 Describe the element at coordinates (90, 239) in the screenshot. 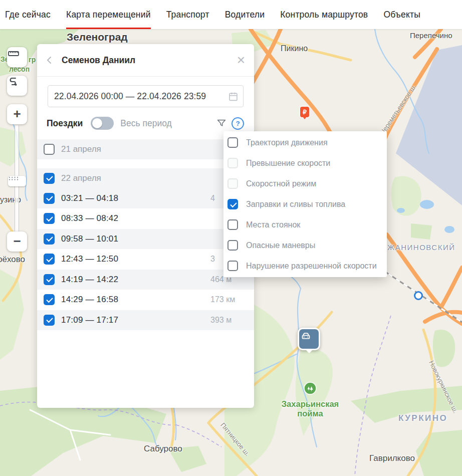

I see `trip-time: 09:58 — 10:01` at that location.